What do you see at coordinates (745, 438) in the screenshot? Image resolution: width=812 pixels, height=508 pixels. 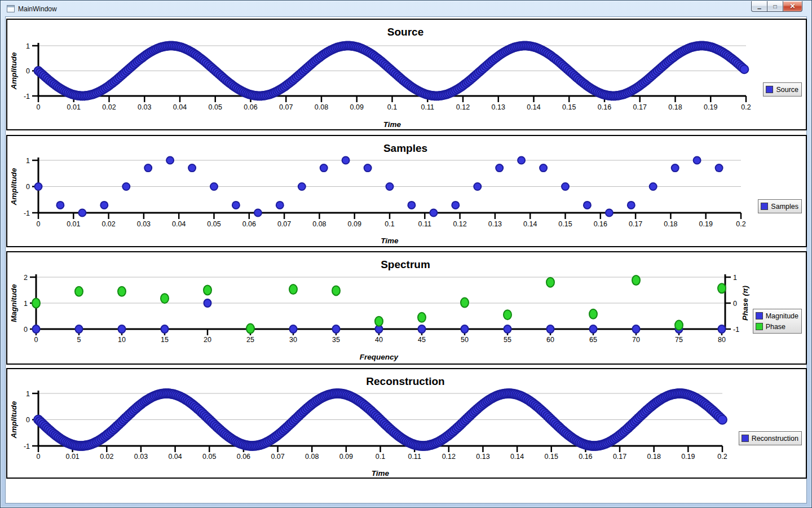 I see `reconstruction-swatch-icon` at bounding box center [745, 438].